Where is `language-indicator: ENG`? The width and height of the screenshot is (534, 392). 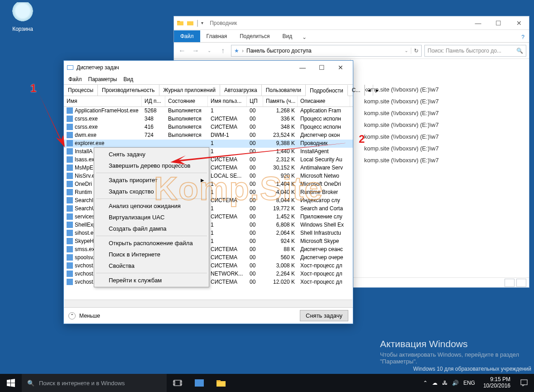 language-indicator: ENG is located at coordinates (469, 383).